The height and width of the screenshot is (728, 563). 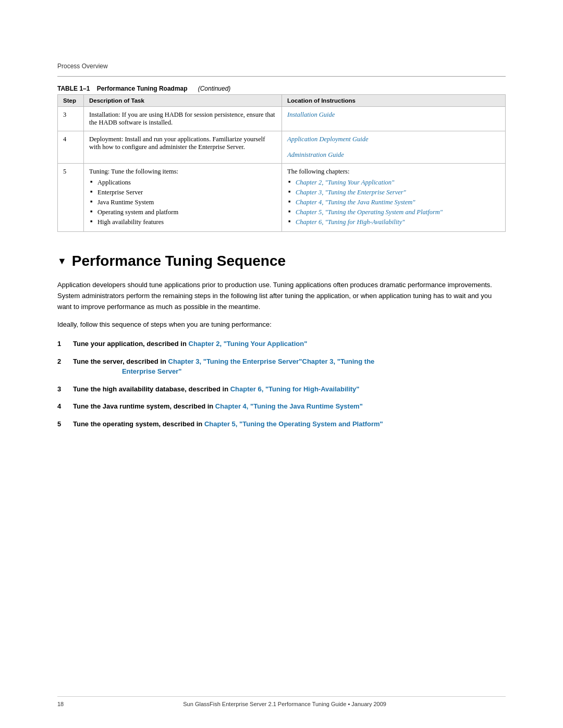 I want to click on application-deployment-guide-link: Application Deployment Guide, so click(x=328, y=139).